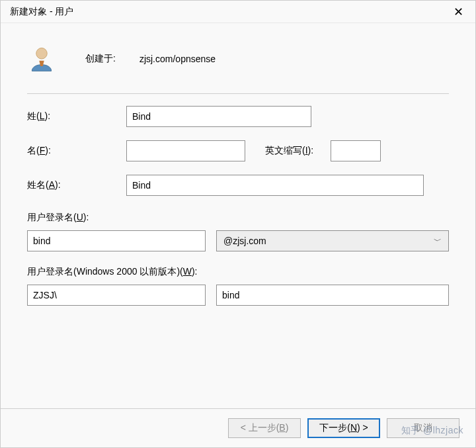 The height and width of the screenshot is (448, 476). What do you see at coordinates (264, 428) in the screenshot?
I see `back-button: < 上一步(B)` at bounding box center [264, 428].